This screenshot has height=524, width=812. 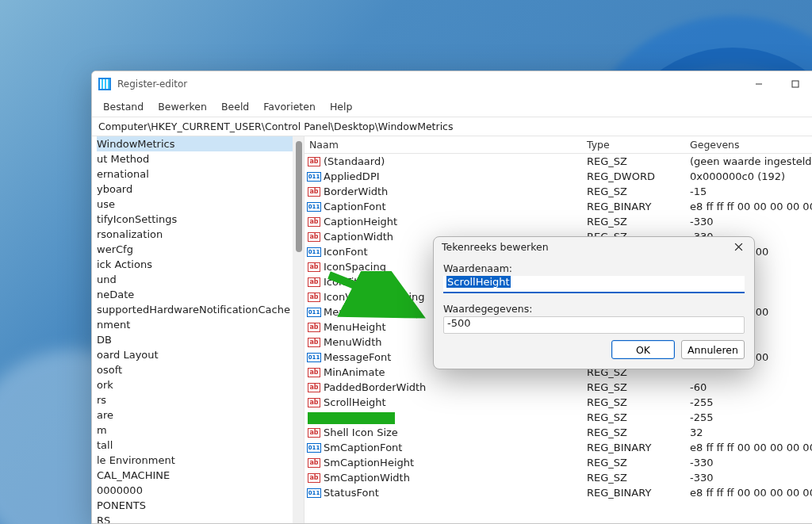 What do you see at coordinates (200, 174) in the screenshot?
I see `tree-item: ernational` at bounding box center [200, 174].